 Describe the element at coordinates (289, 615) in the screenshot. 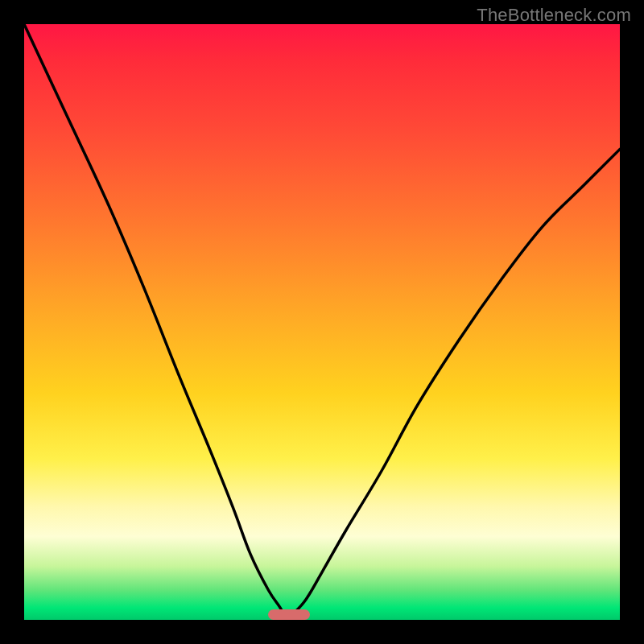

I see `bottleneck-marker` at that location.